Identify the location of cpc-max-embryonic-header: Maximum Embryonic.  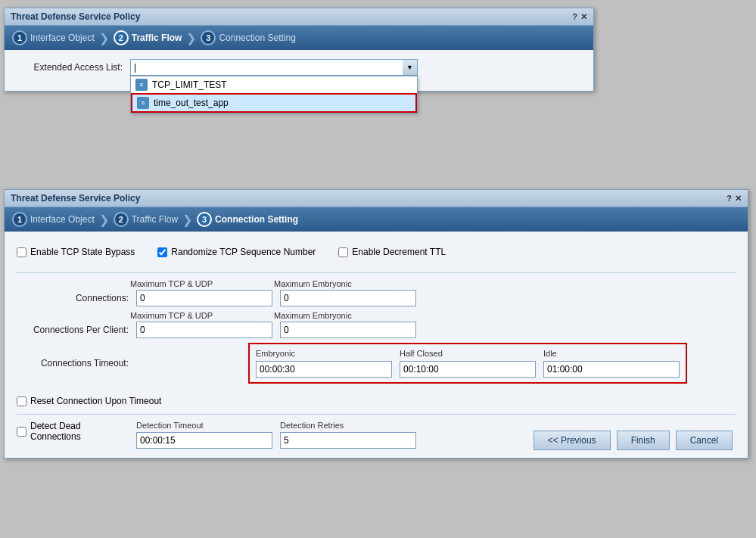
(342, 316).